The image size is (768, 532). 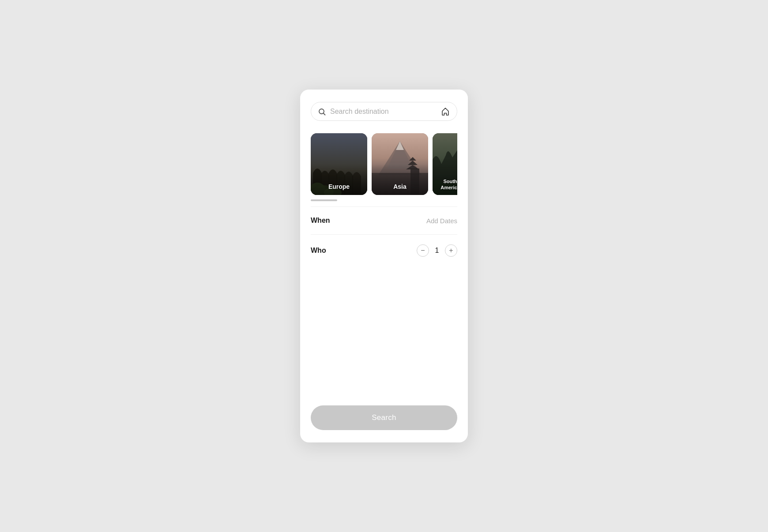 I want to click on destination-europe: Europe, so click(x=339, y=164).